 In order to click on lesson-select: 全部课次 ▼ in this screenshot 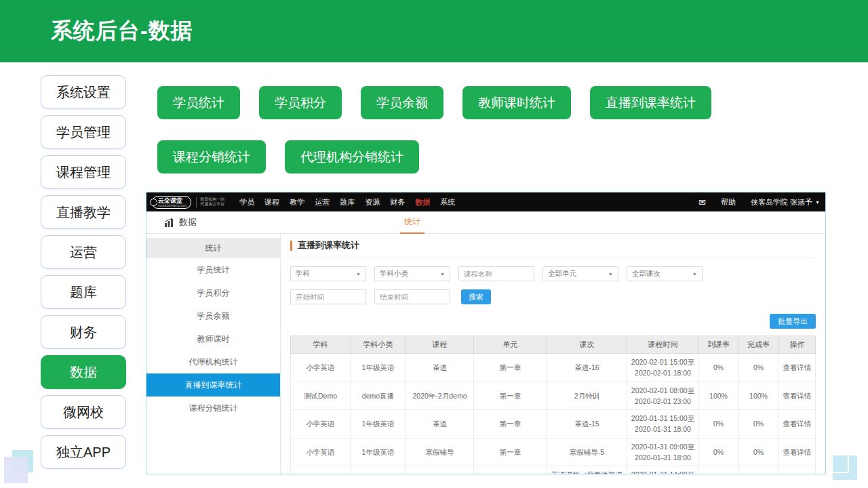, I will do `click(665, 274)`.